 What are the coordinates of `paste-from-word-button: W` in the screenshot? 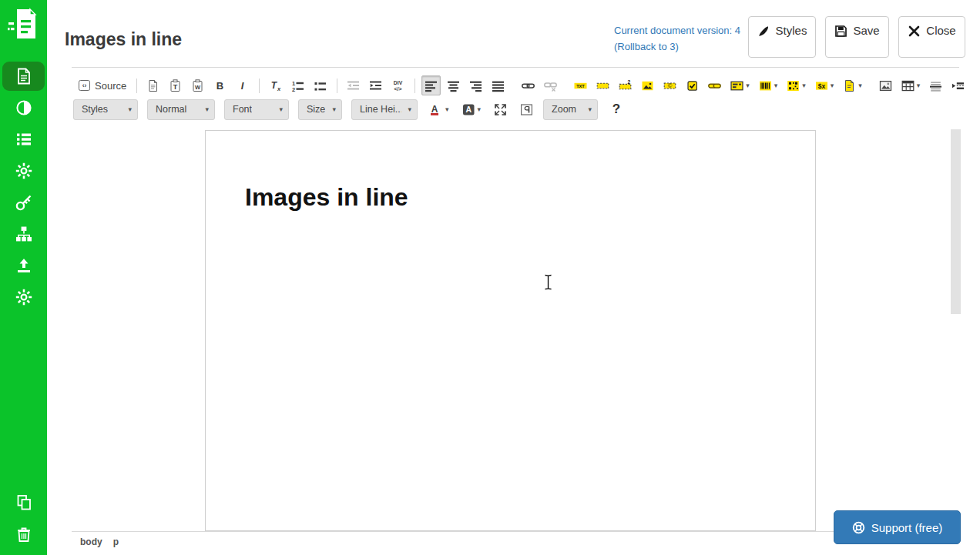 It's located at (197, 85).